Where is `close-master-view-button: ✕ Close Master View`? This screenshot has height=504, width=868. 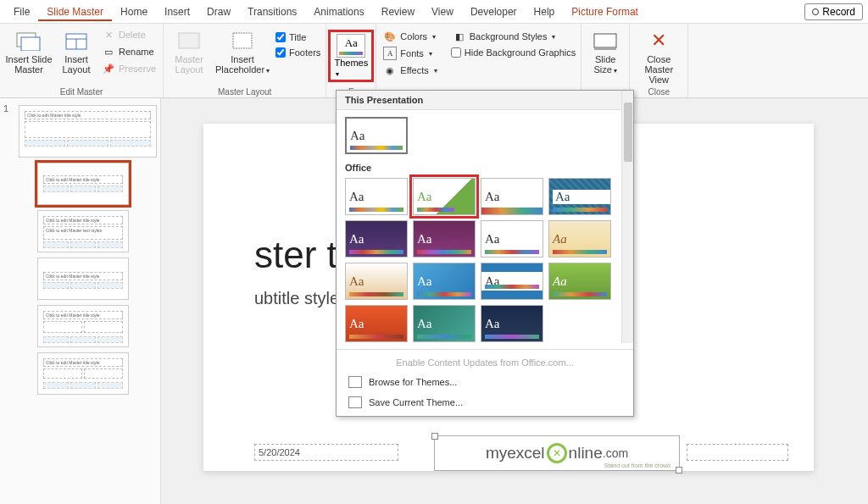
close-master-view-button: ✕ Close Master View is located at coordinates (659, 55).